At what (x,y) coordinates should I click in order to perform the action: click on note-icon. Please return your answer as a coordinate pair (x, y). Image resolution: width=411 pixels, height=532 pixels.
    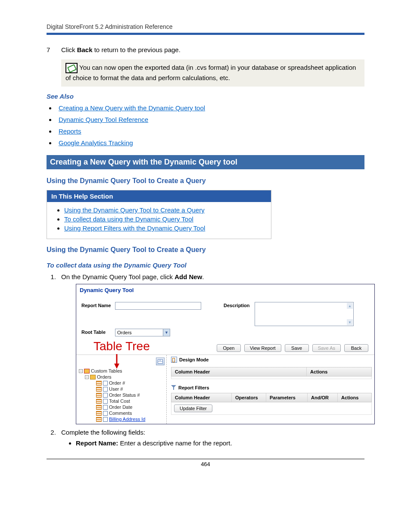
    Looking at the image, I should click on (72, 68).